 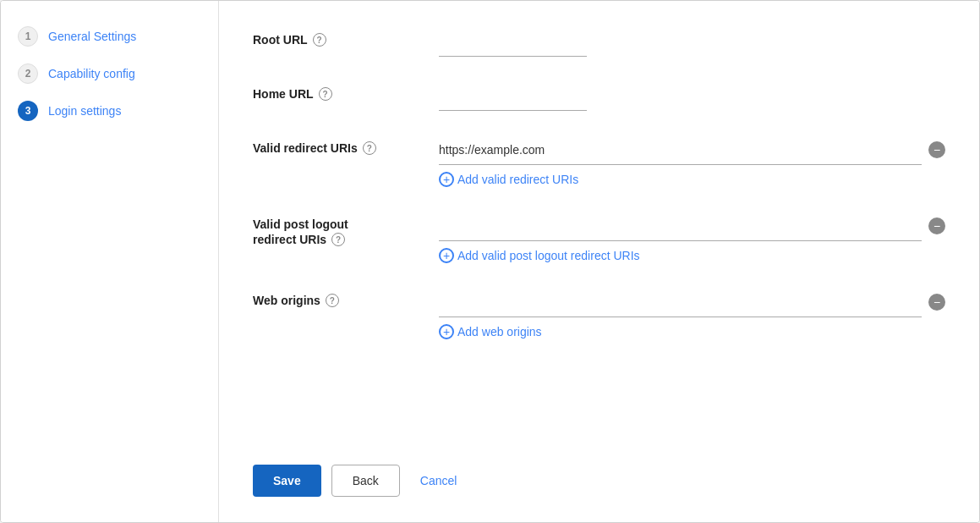 I want to click on home-url-label-col: Home URL ?, so click(x=346, y=91).